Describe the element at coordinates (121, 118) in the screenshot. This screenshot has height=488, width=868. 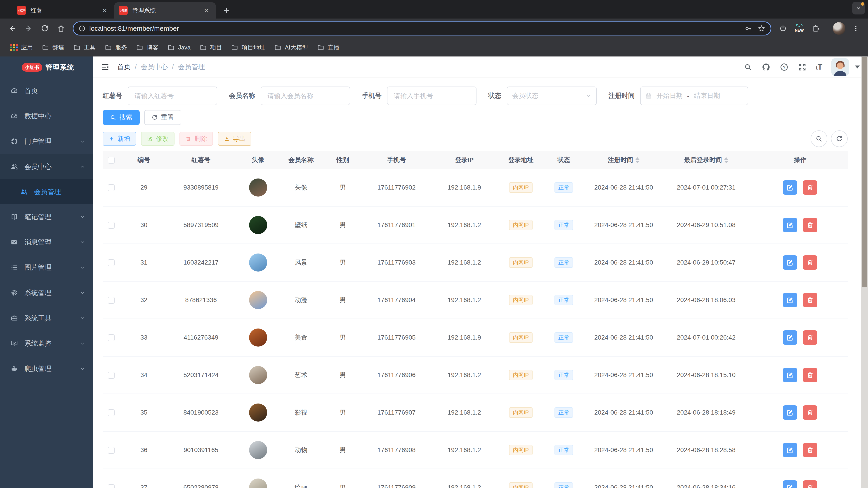
I see `search-button: 搜索` at that location.